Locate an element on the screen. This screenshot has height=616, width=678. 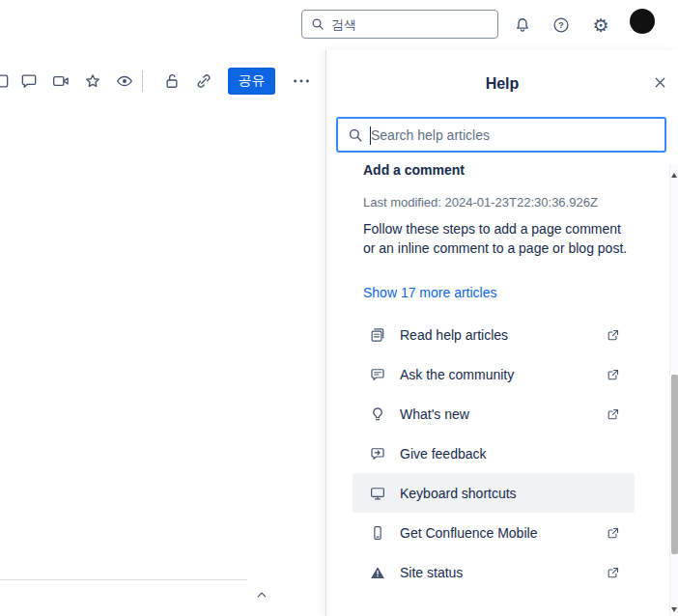
watch-eye-icon is located at coordinates (125, 81).